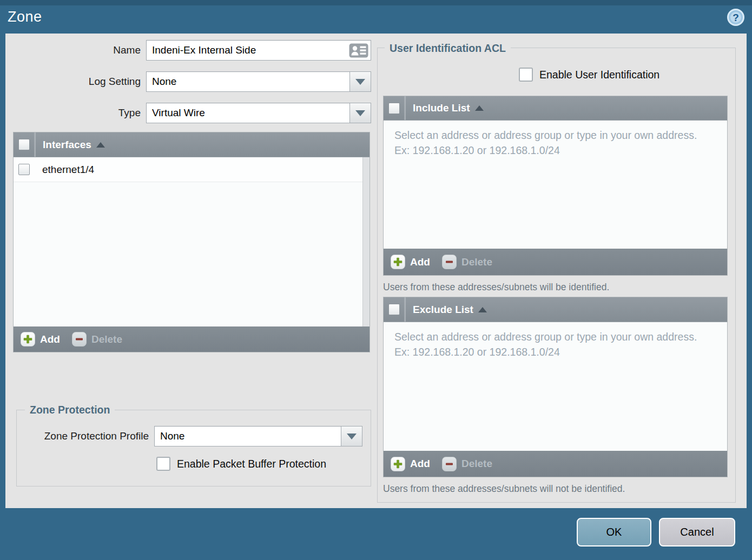 This screenshot has height=560, width=752. I want to click on name-input: Indeni-Ex Internal Side, so click(259, 50).